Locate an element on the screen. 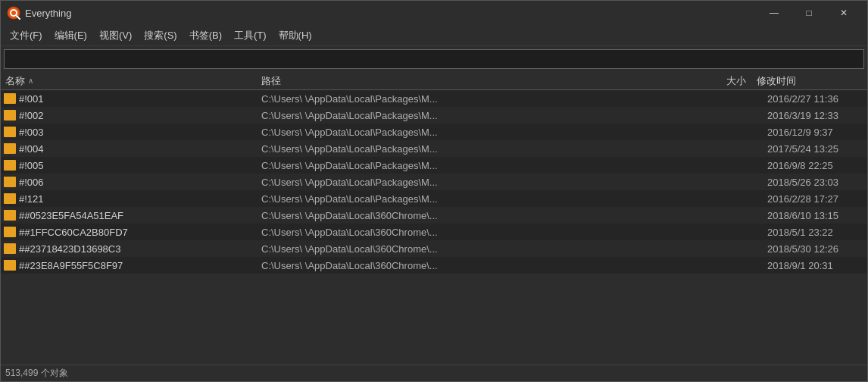  menu-item: 书签(B) is located at coordinates (206, 36).